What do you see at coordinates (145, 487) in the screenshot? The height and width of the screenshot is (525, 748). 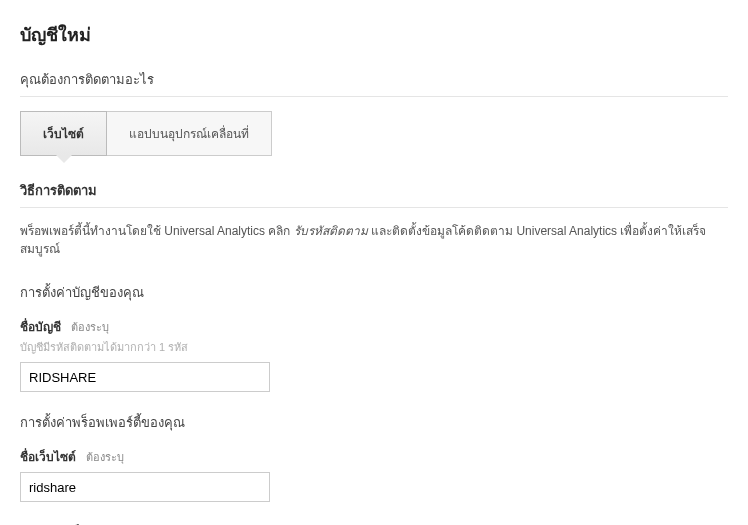 I see `website-name-input` at bounding box center [145, 487].